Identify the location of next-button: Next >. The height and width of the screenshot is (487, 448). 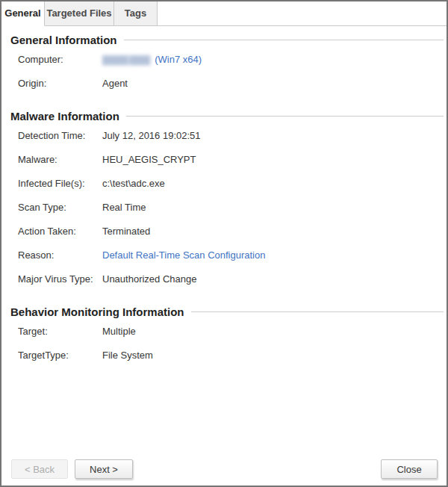
(104, 469).